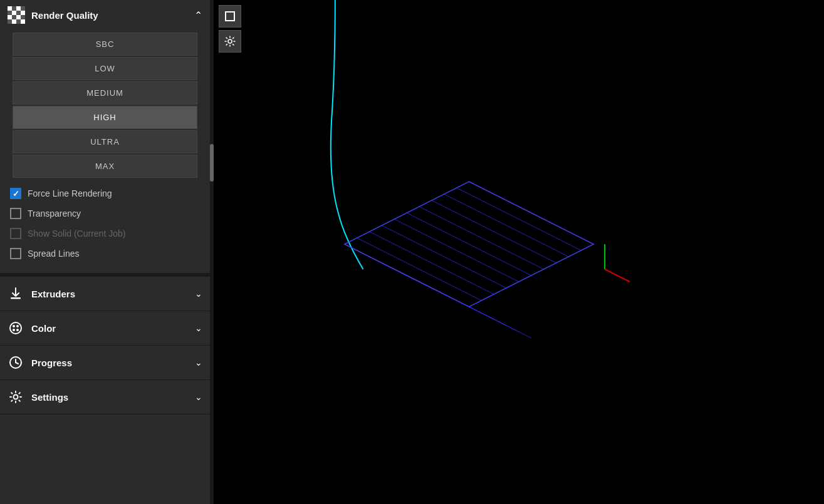  I want to click on checkbox-spread-lines-label: Spread Lines, so click(54, 254).